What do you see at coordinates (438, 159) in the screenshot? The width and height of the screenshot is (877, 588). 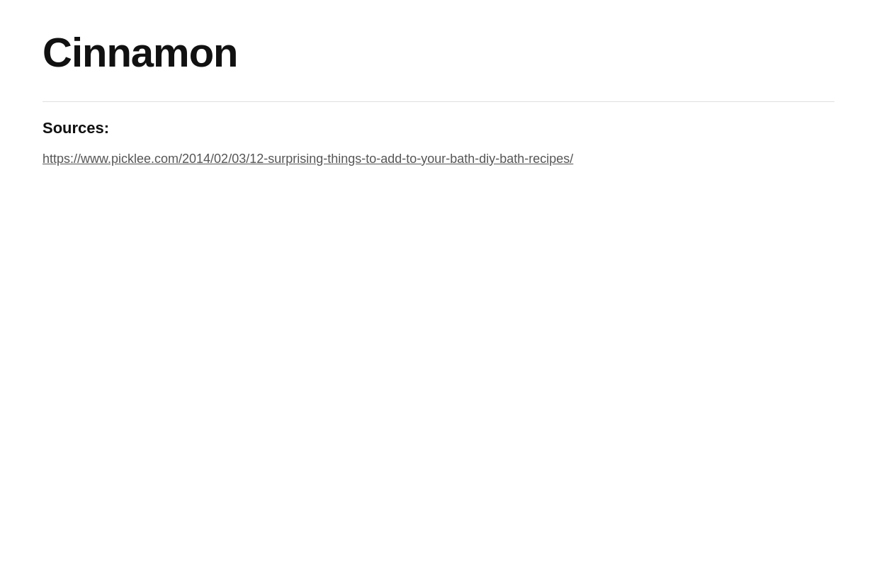 I see `source-link-1: https://www.picklee.com/2014/02/03/12-su…` at bounding box center [438, 159].